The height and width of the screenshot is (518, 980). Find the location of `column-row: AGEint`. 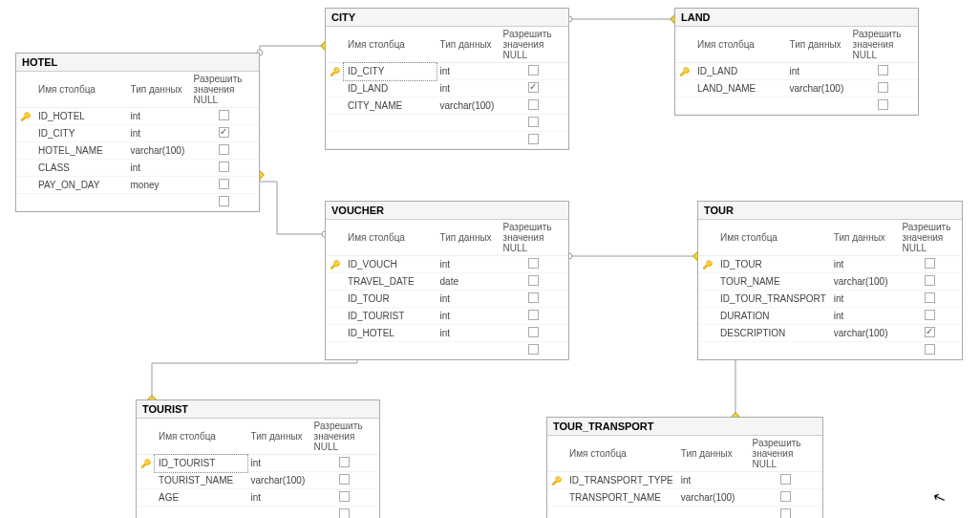

column-row: AGEint is located at coordinates (258, 498).